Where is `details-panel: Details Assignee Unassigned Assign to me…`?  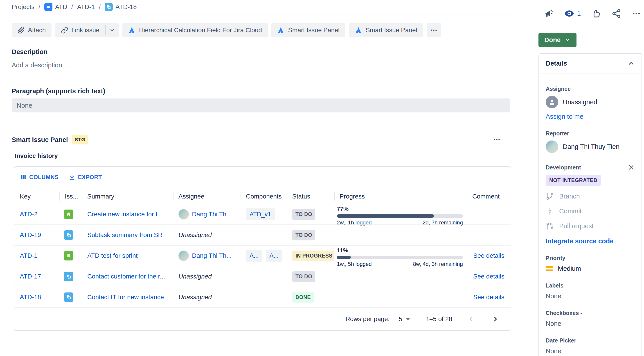
details-panel: Details Assignee Unassigned Assign to me… is located at coordinates (590, 205).